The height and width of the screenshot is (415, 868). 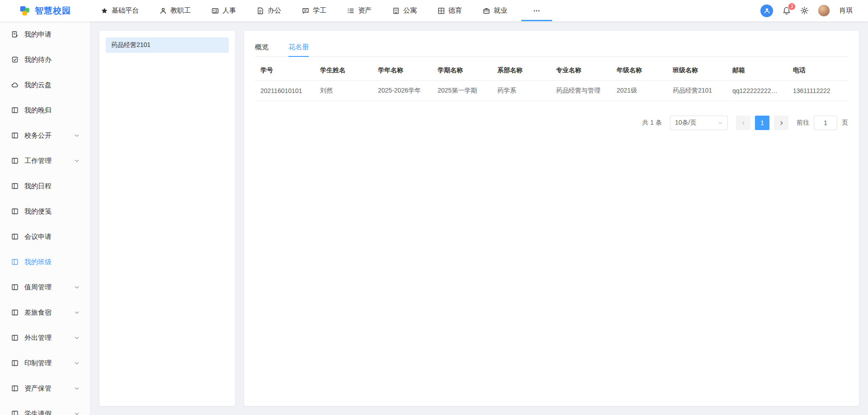 What do you see at coordinates (320, 11) in the screenshot?
I see `nav-item-label: 学工` at bounding box center [320, 11].